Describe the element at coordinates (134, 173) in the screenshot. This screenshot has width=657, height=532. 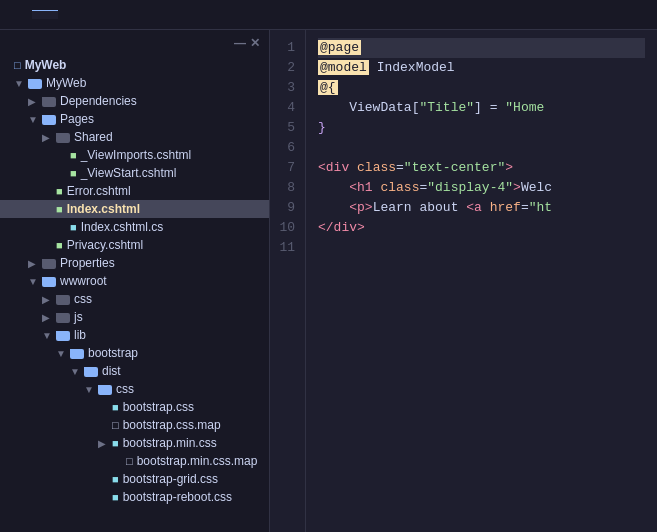
I see `tree-item-viewstart: ■_ViewStart.cshtml` at that location.